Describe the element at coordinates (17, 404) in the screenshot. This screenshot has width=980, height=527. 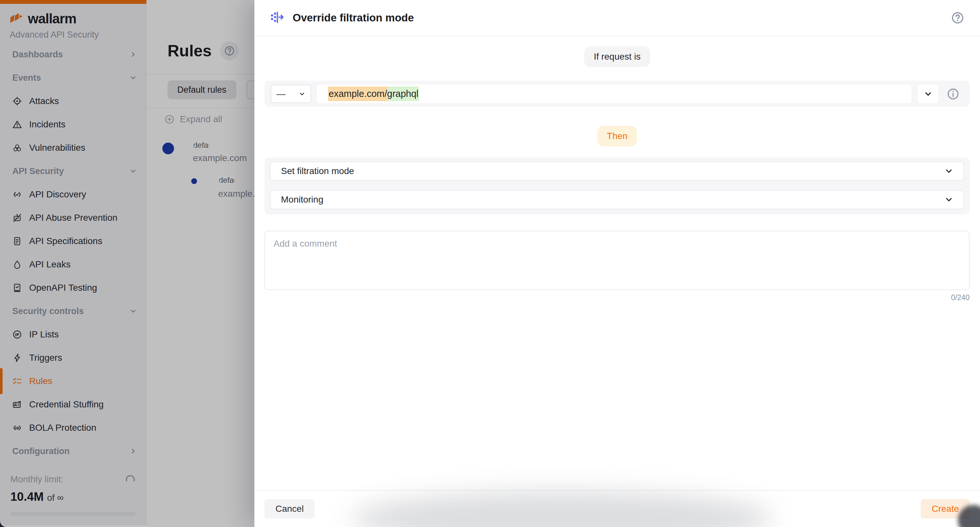
I see `id-card-icon` at that location.